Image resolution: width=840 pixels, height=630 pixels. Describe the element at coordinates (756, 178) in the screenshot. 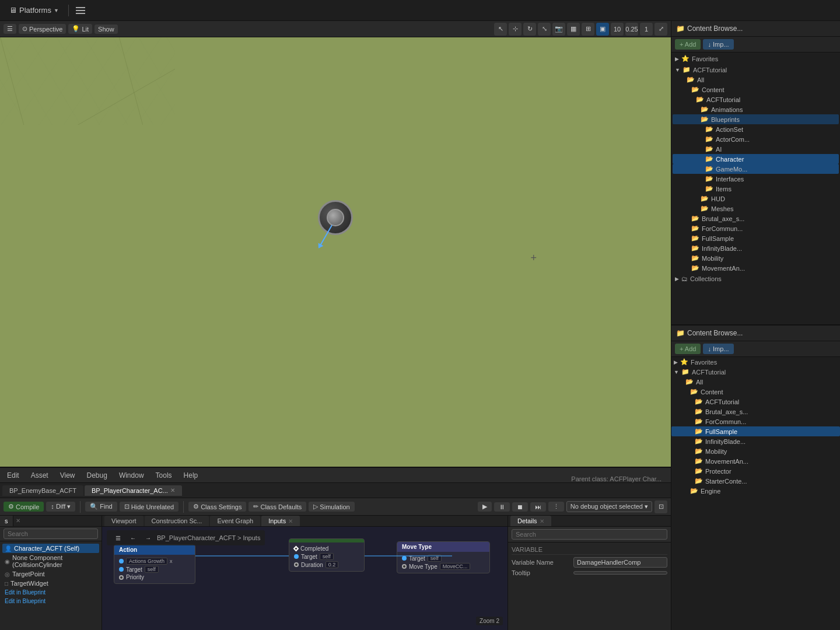

I see `ct-item-interfaces: 📂 Interfaces` at that location.